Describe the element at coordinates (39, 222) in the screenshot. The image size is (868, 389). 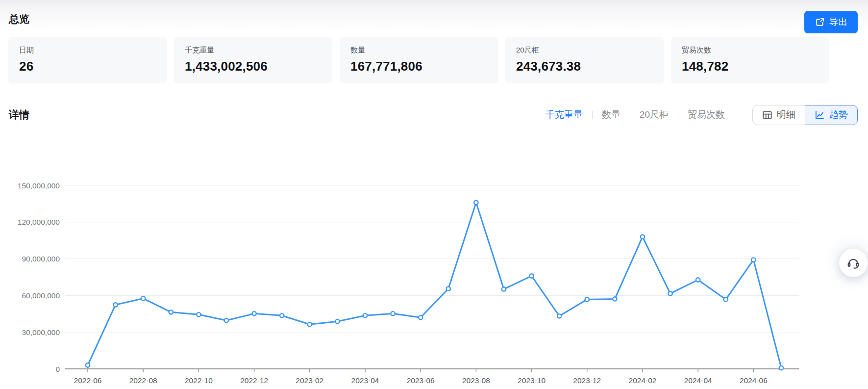
I see `y-axis-label: 120,000,000` at that location.